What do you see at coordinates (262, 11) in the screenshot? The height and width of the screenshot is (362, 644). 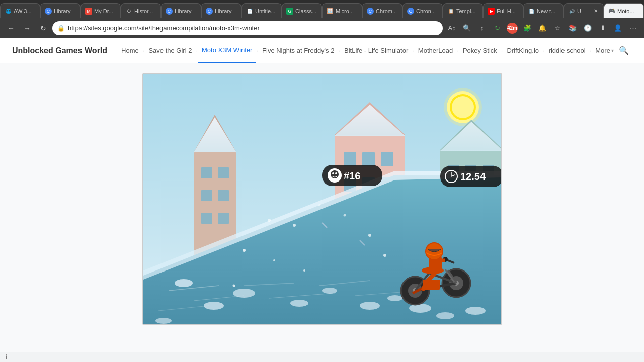 I see `tab-untitled: 📄 Untitle...` at bounding box center [262, 11].